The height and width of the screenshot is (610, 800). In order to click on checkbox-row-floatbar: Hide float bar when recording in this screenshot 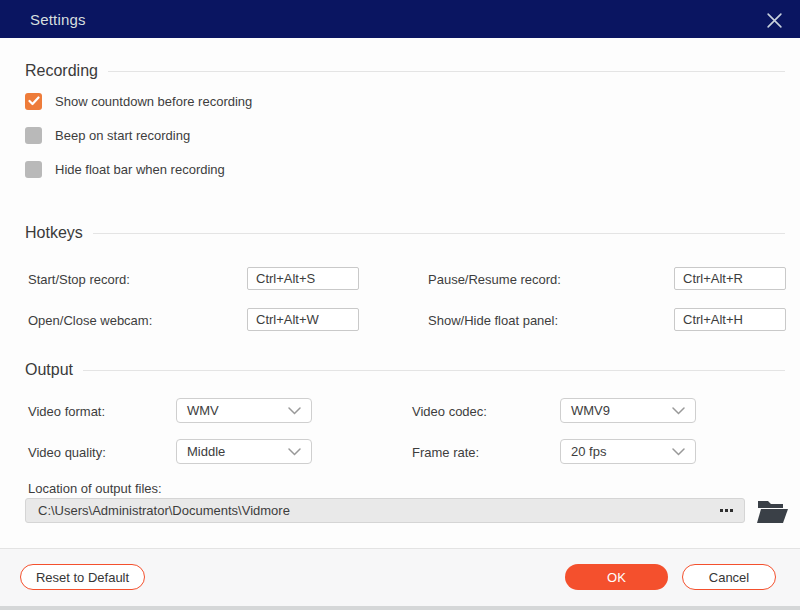, I will do `click(125, 169)`.